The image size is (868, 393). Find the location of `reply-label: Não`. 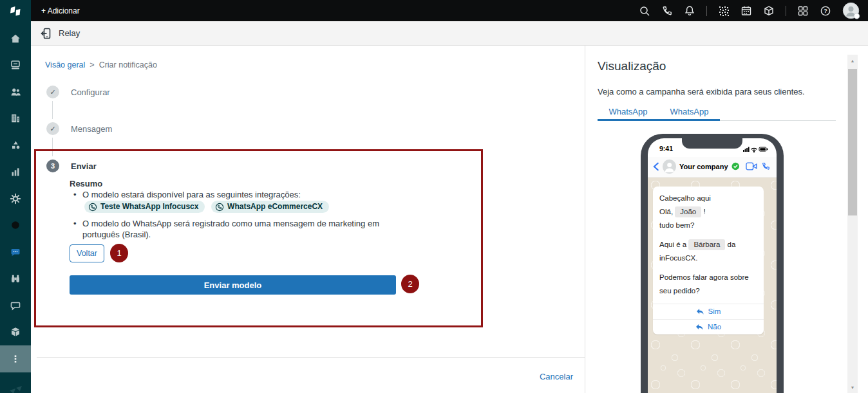

reply-label: Não is located at coordinates (715, 327).